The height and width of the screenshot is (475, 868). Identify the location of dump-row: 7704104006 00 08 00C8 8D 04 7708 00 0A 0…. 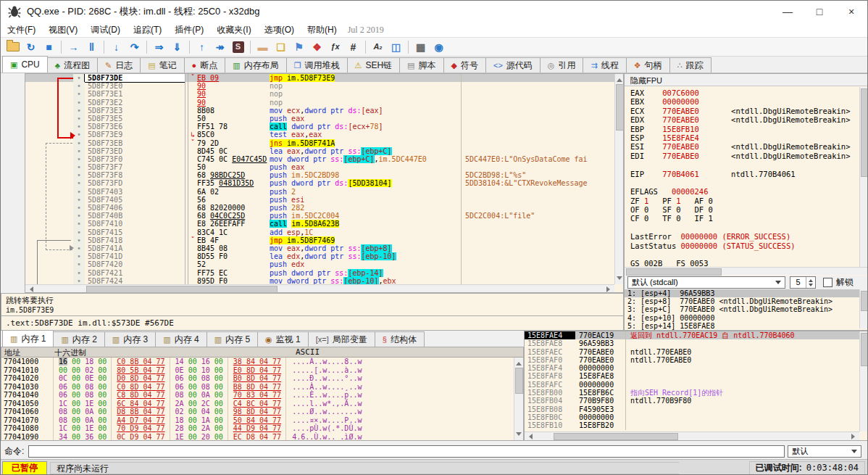
(258, 395).